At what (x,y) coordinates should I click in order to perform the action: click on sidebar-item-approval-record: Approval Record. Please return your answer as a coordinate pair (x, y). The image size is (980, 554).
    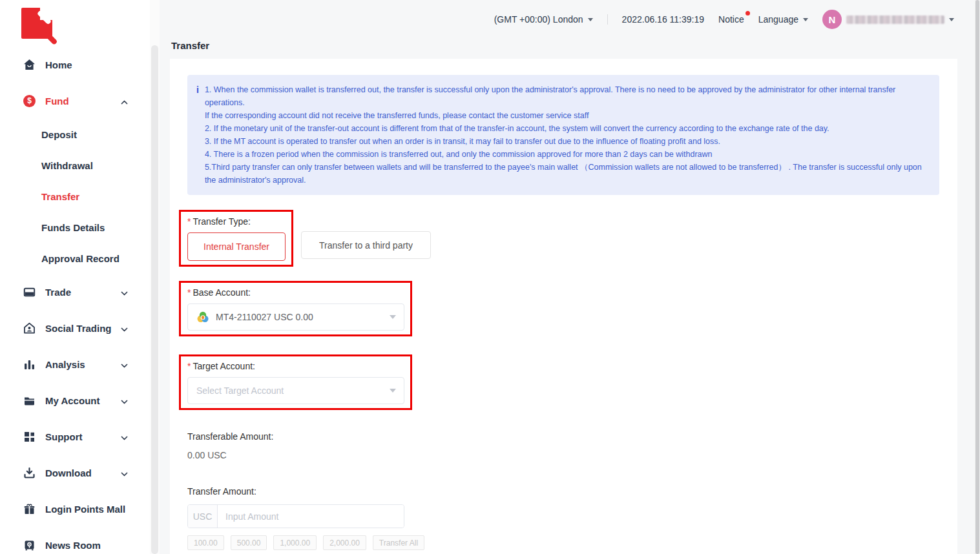
    Looking at the image, I should click on (75, 258).